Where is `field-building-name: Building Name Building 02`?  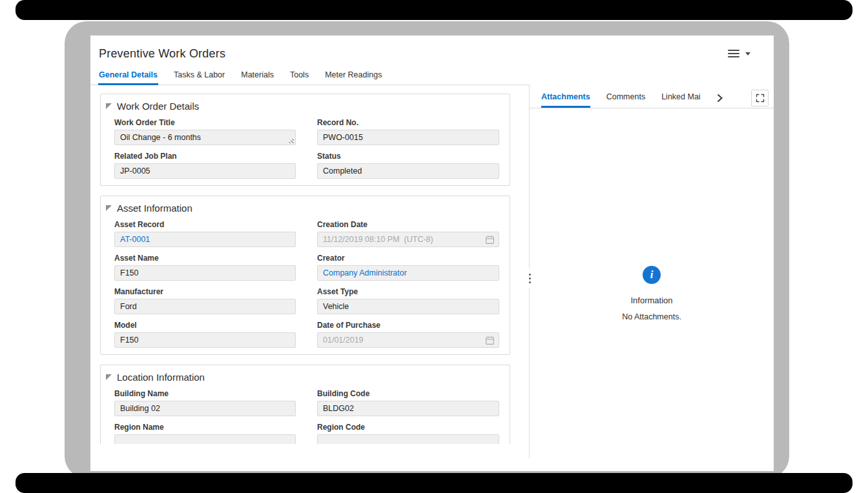 field-building-name: Building Name Building 02 is located at coordinates (205, 403).